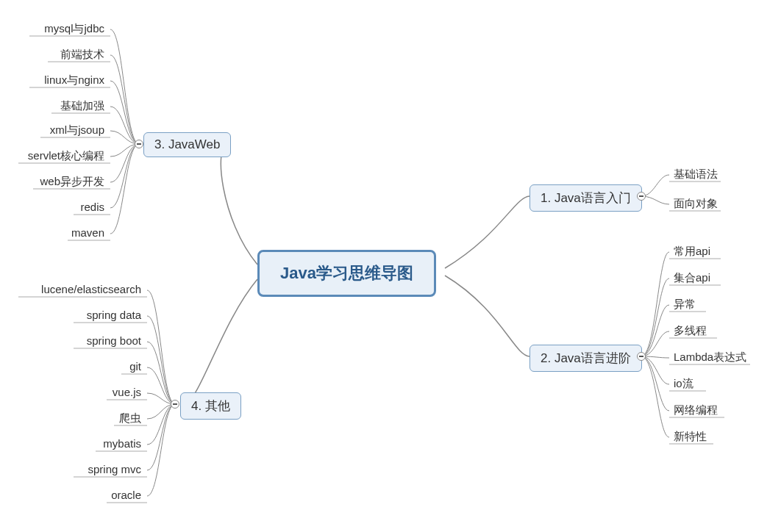 This screenshot has width=781, height=532. Describe the element at coordinates (82, 54) in the screenshot. I see `leaf-node: 前端技术` at that location.